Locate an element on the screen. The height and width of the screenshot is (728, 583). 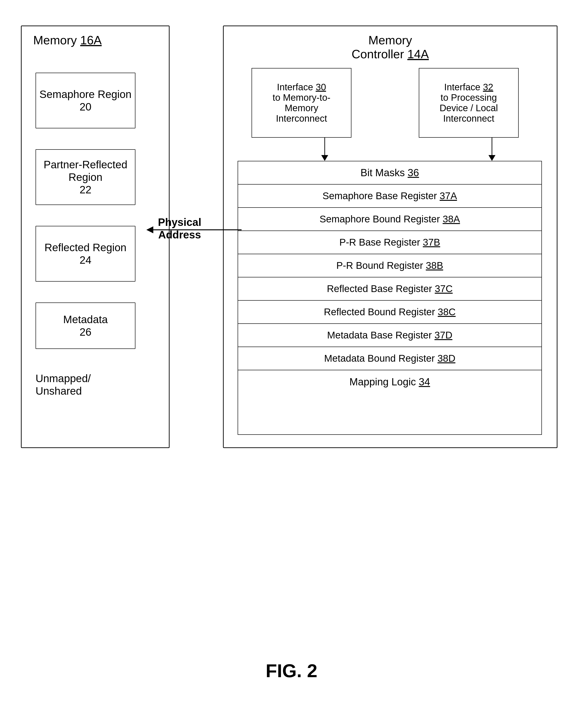
memory-title: Memory 16A is located at coordinates (68, 40).